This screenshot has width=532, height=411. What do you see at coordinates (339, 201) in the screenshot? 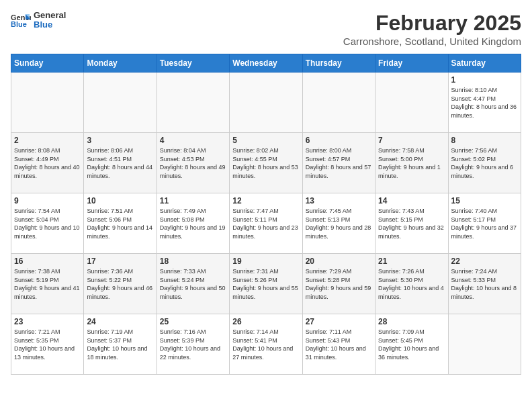
I see `day-number: 13` at bounding box center [339, 201].